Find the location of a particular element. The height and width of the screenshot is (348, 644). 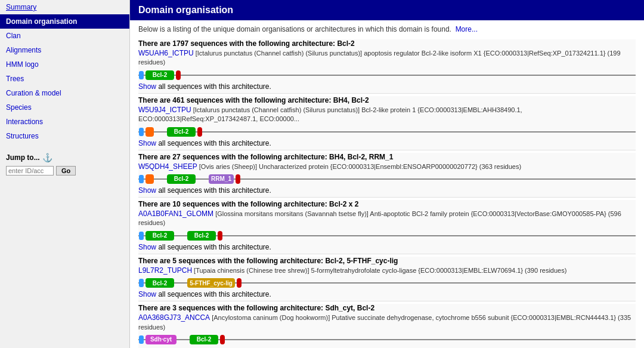

architecture-block: There are 3 sequences with the following… is located at coordinates (387, 326).